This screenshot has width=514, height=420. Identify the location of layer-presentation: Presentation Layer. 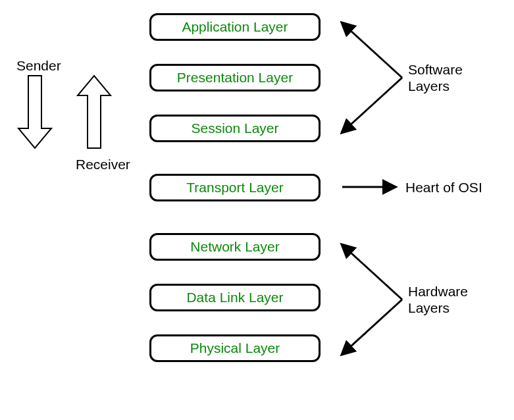
(235, 78).